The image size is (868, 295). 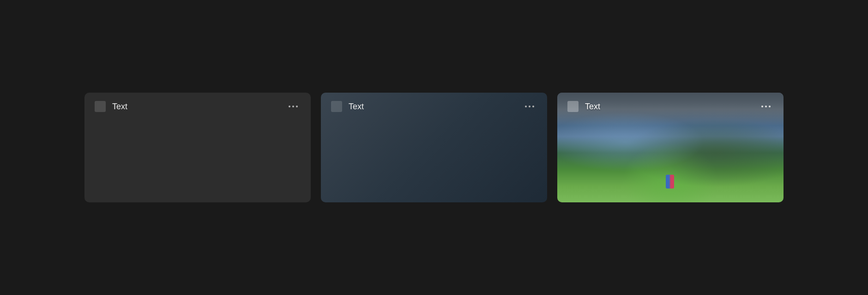 What do you see at coordinates (198, 148) in the screenshot?
I see `card-plain: Text` at bounding box center [198, 148].